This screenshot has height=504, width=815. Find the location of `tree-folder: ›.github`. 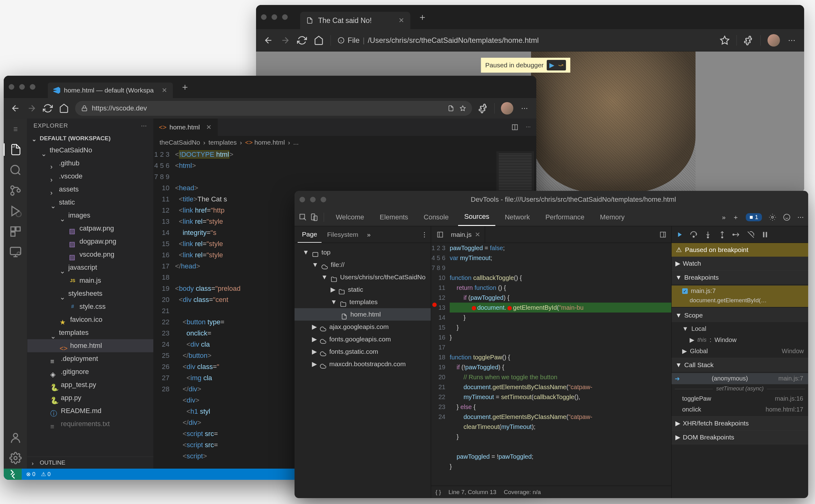

tree-folder: ›.github is located at coordinates (90, 163).